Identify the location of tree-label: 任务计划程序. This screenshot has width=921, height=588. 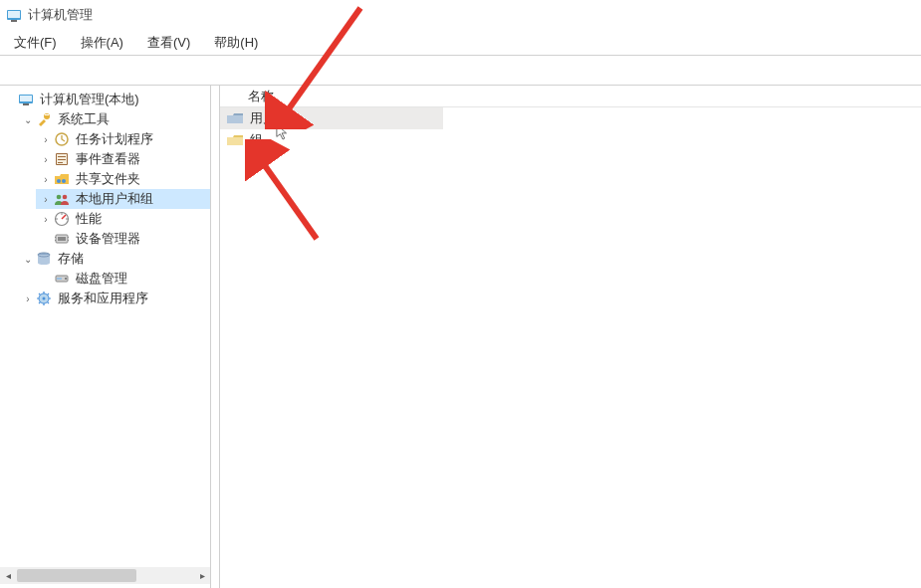
(113, 139).